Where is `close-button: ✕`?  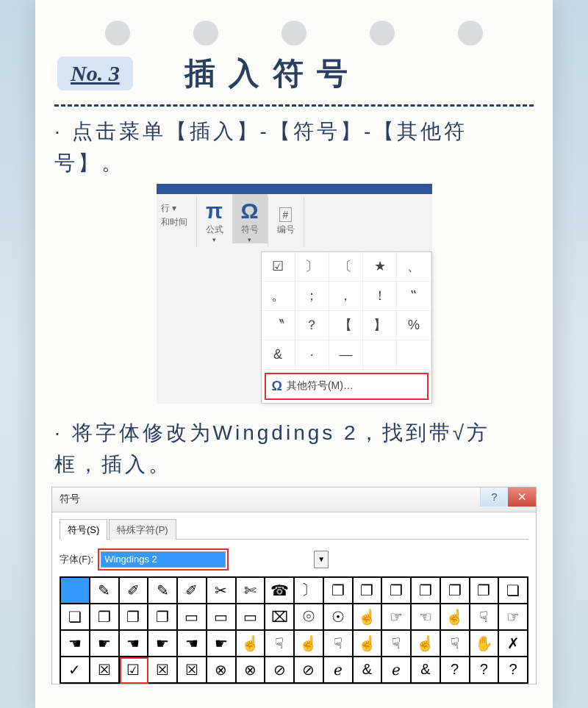 close-button: ✕ is located at coordinates (522, 497).